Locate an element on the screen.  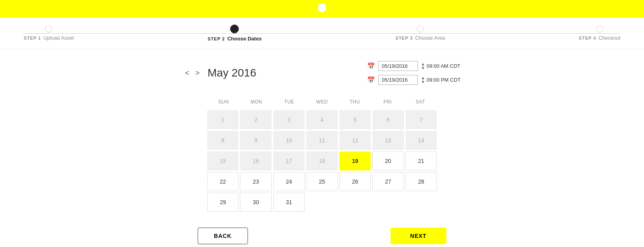
day-cell-19: 19 is located at coordinates (355, 161).